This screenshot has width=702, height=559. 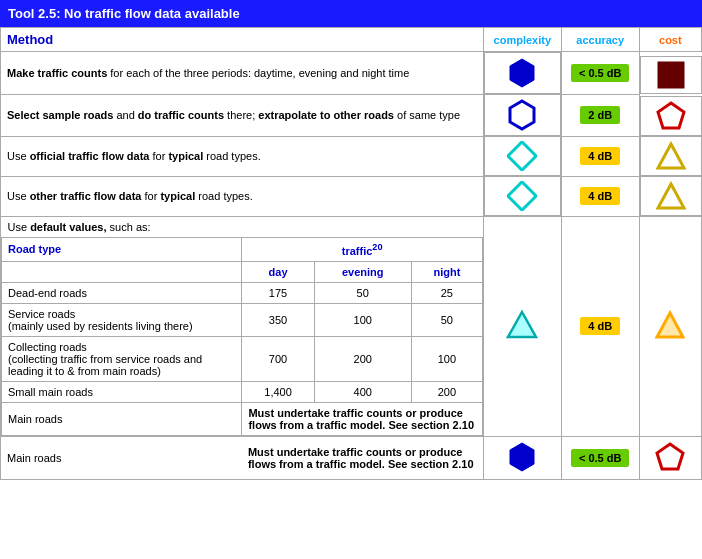 What do you see at coordinates (242, 392) in the screenshot?
I see `small-main-roads-row: Small main roads 1,400 400 200` at bounding box center [242, 392].